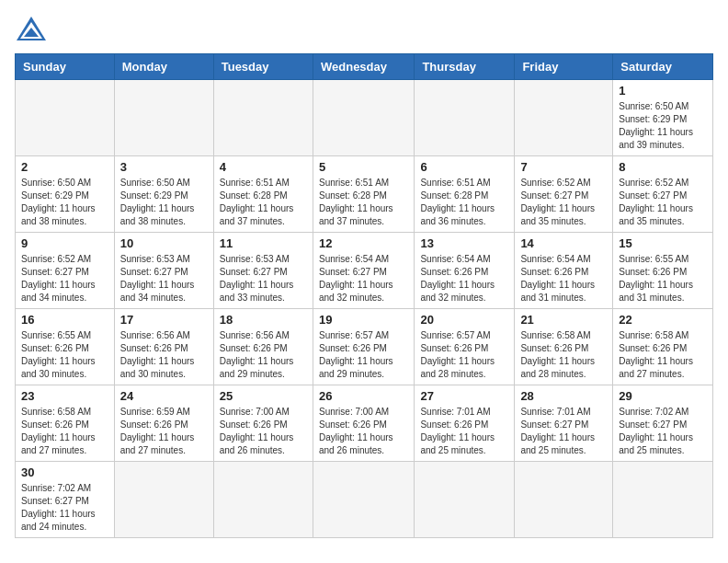  Describe the element at coordinates (563, 431) in the screenshot. I see `day-info: Sunrise: 7:01 AM Sunset: 6:27 PM Dayligh…` at that location.